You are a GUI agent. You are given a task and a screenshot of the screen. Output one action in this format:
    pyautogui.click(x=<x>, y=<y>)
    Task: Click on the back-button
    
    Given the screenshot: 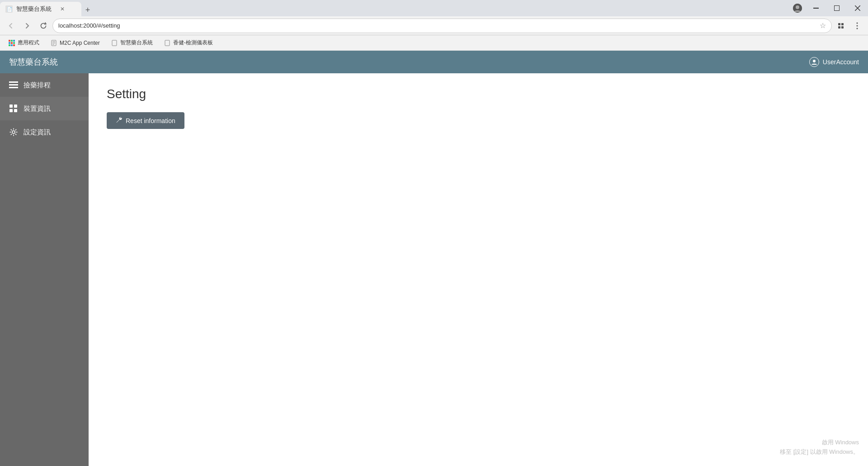 What is the action you would take?
    pyautogui.click(x=11, y=26)
    